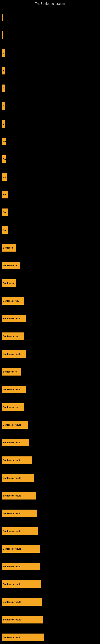  I want to click on bar-row: Bottleneck, so click(51, 283).